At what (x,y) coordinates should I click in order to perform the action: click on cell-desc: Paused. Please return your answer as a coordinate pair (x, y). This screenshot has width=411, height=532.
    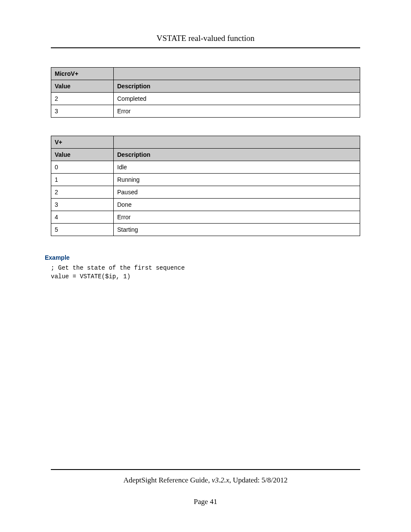
    Looking at the image, I should click on (237, 192).